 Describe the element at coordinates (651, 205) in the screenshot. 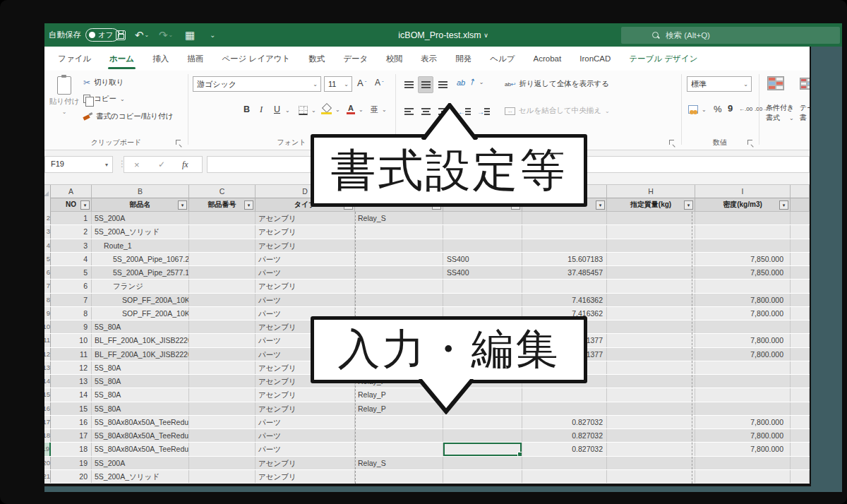

I see `column-header-指定質量(kg): 指定質量(kg)▾` at that location.